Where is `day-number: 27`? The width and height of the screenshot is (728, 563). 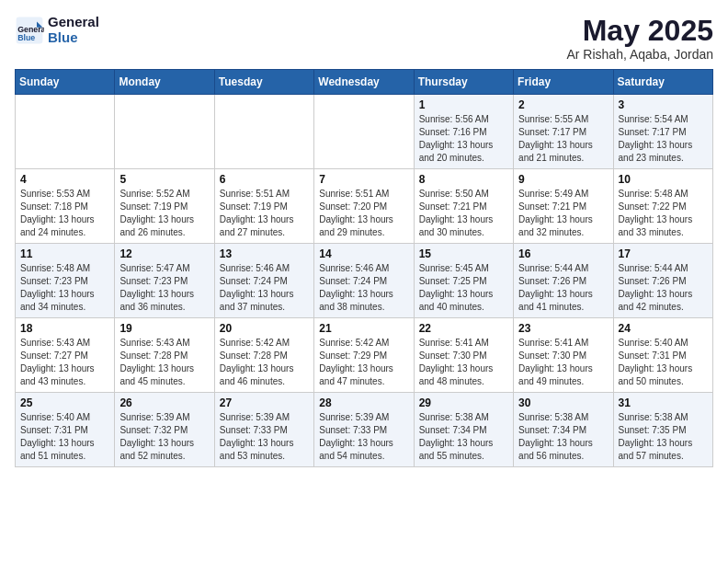 day-number: 27 is located at coordinates (265, 403).